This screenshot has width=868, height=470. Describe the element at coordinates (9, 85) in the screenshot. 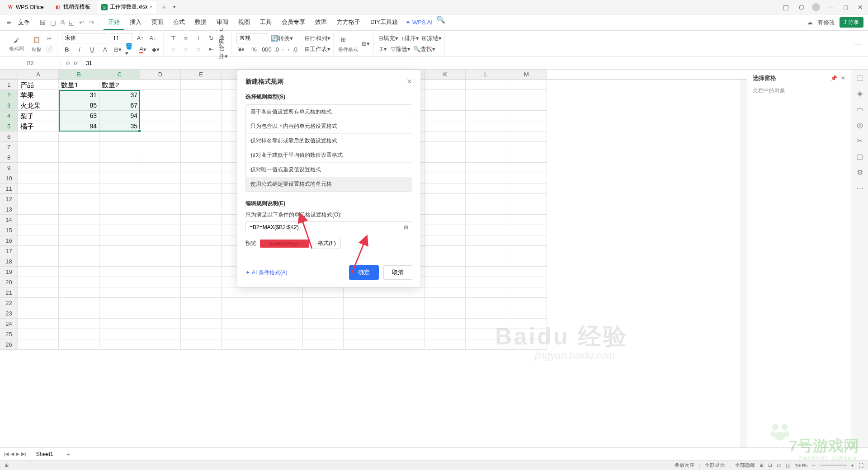

I see `row-header: 1` at that location.